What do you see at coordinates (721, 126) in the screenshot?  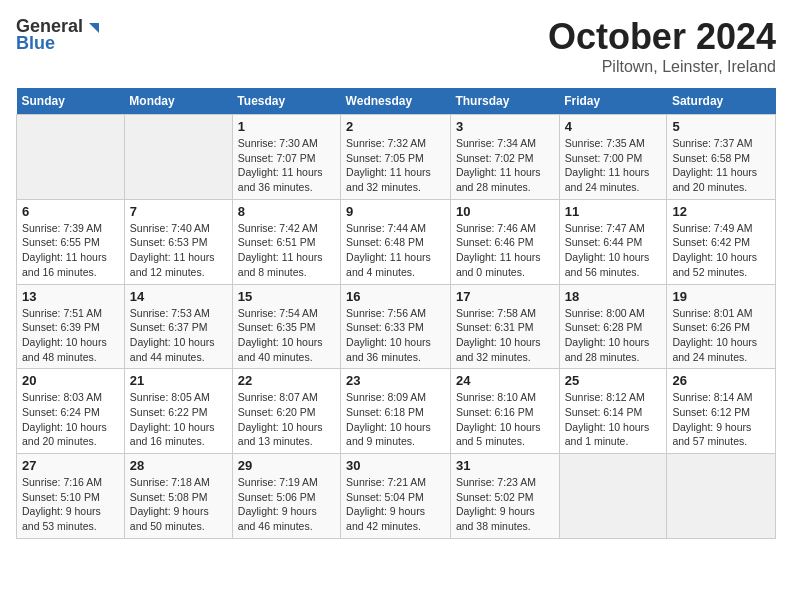 I see `day-number: 5` at bounding box center [721, 126].